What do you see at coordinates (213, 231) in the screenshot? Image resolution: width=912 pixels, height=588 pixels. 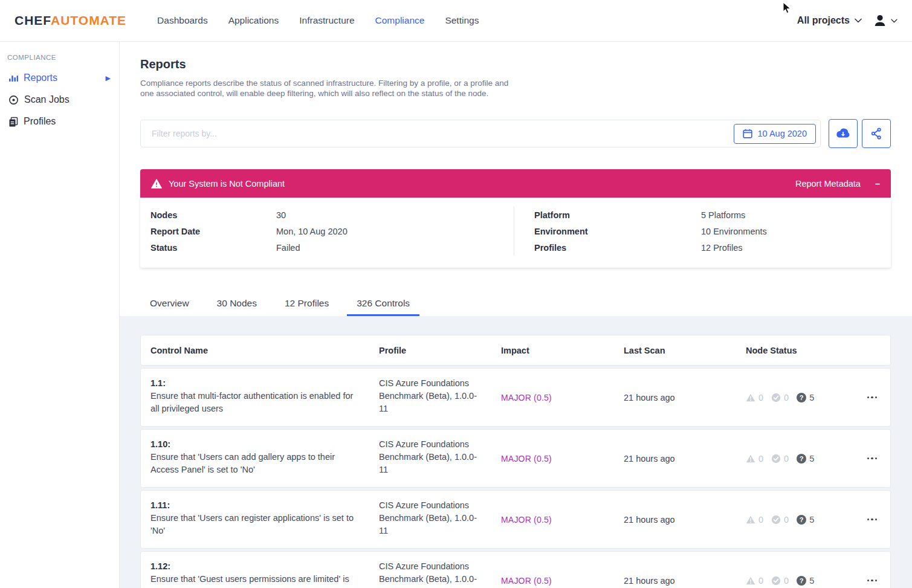 I see `metadata-label: Report Date` at bounding box center [213, 231].